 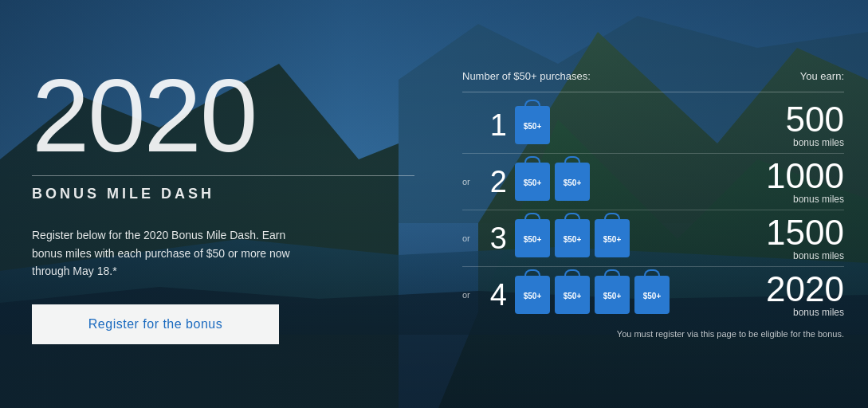 What do you see at coordinates (612, 295) in the screenshot?
I see `bag-4-3: $50+` at bounding box center [612, 295].